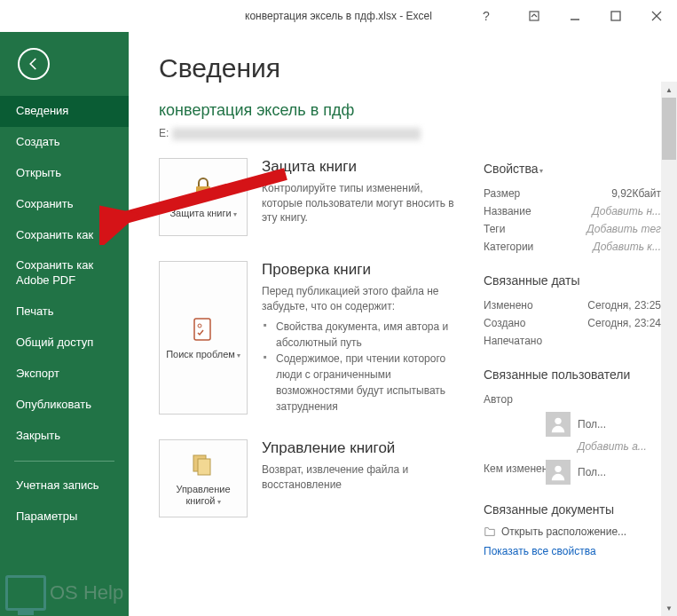  Describe the element at coordinates (203, 478) in the screenshot. I see `manage-workbook-button: Управление книгой▾` at that location.